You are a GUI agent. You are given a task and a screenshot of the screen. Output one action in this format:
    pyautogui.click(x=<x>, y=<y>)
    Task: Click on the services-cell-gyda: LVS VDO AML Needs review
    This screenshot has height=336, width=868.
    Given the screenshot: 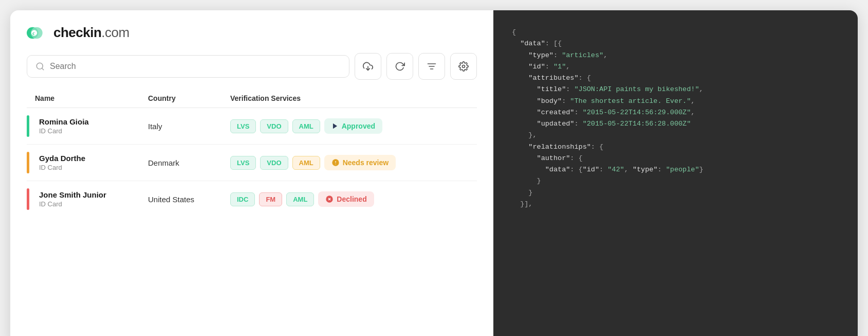 What is the action you would take?
    pyautogui.click(x=349, y=163)
    